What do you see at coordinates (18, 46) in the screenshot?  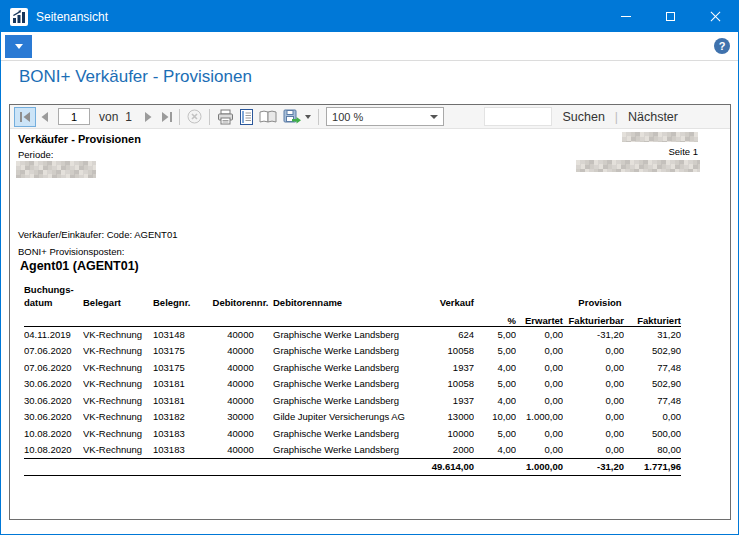 I see `menu-dropdown-button` at bounding box center [18, 46].